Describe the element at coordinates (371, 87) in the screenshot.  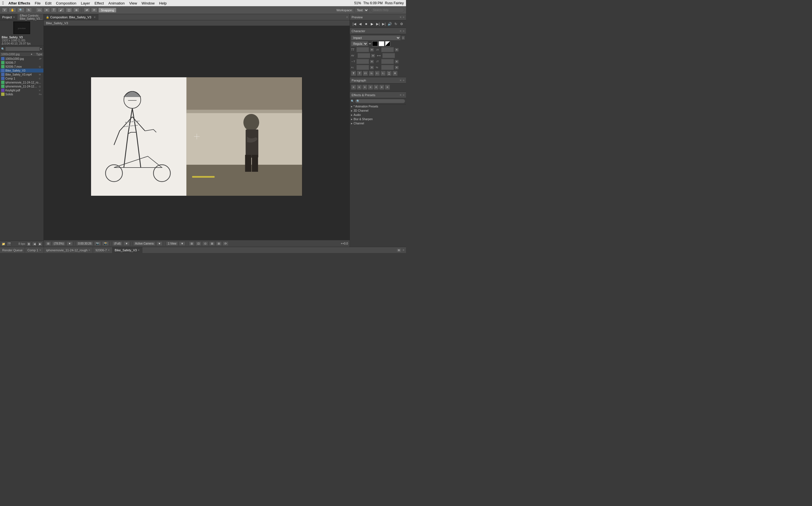
I see `justify-left: ≡` at that location.